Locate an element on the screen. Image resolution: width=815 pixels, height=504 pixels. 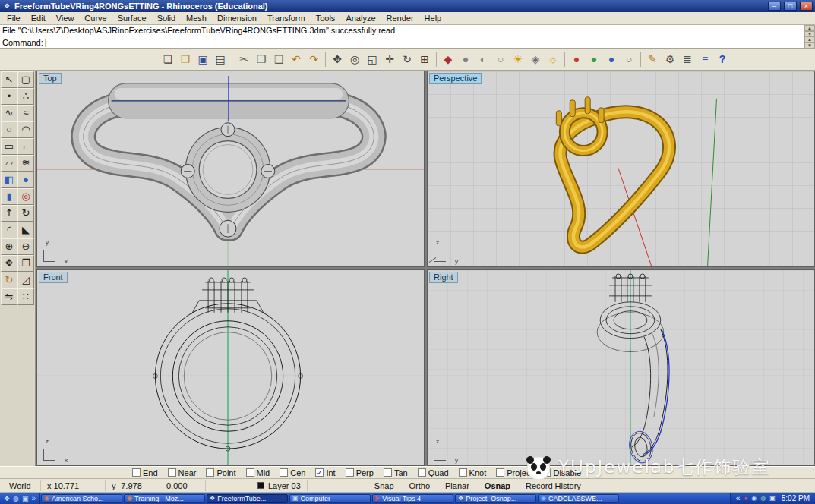
task-training-mozilla: ◉Training - Moz... is located at coordinates (164, 499).